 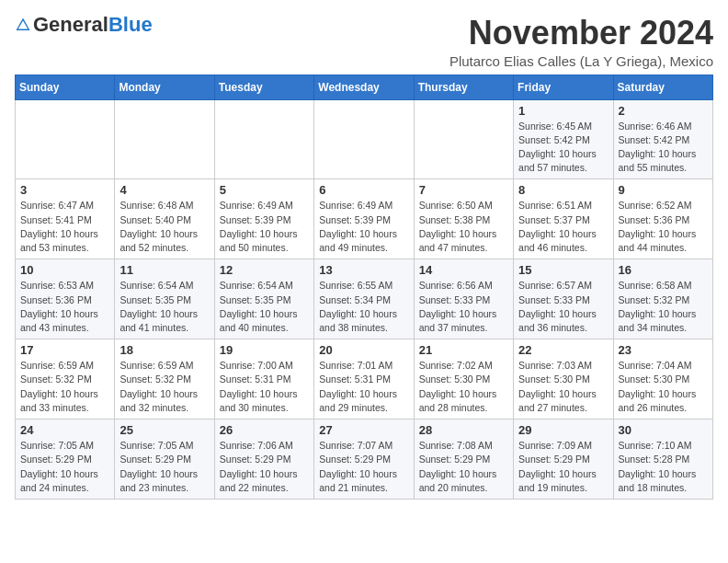 What do you see at coordinates (463, 86) in the screenshot?
I see `day-of-week-thursday: Thursday` at bounding box center [463, 86].